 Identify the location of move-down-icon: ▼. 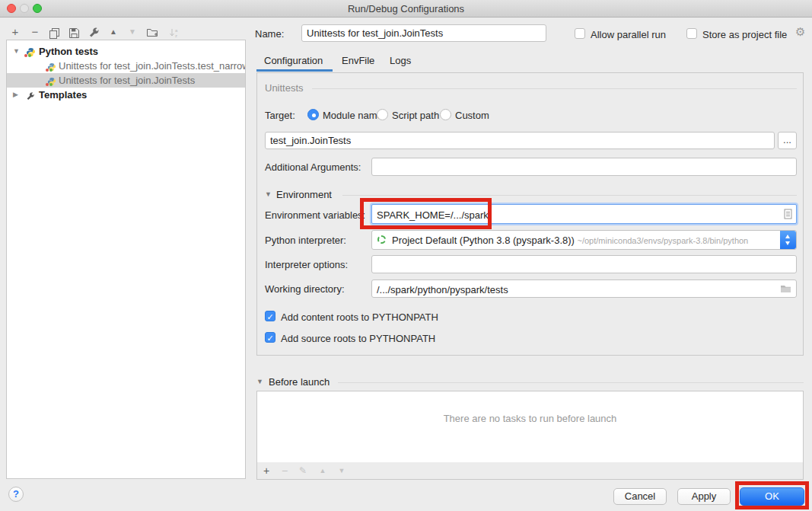
(132, 32).